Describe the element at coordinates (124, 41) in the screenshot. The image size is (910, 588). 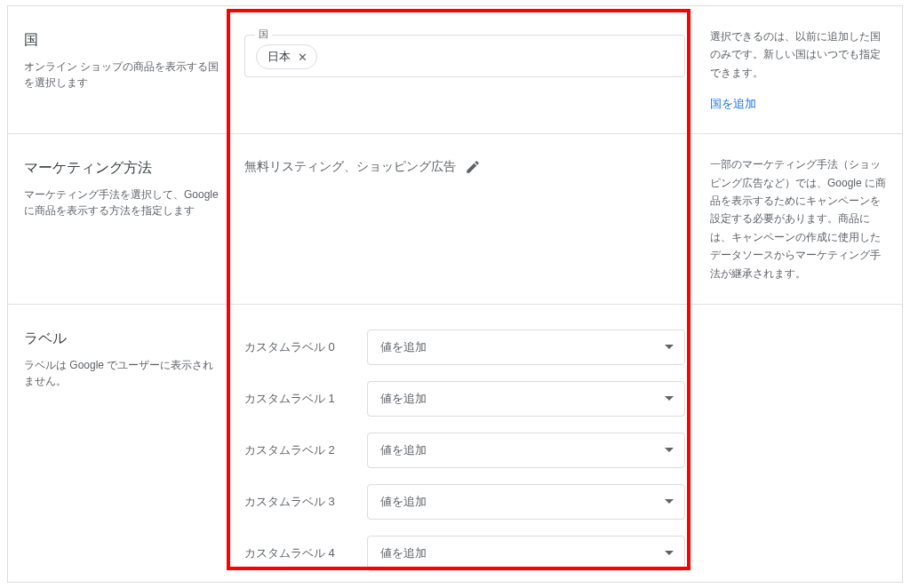
I see `country-title: 国` at that location.